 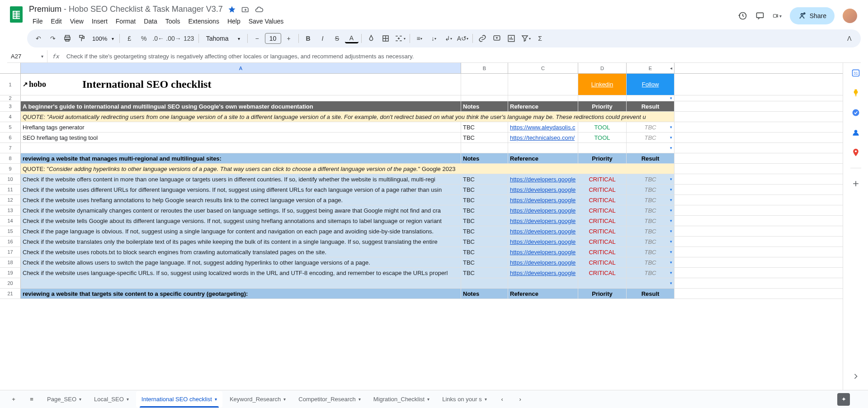 What do you see at coordinates (64, 399) in the screenshot?
I see `sheet-tab: Page_SEO▾` at bounding box center [64, 399].